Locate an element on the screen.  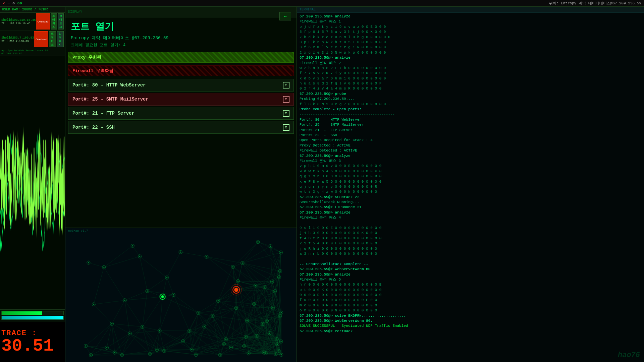
shell2-ip: IP : 253.7.100.83 is located at coordinates (17, 41).